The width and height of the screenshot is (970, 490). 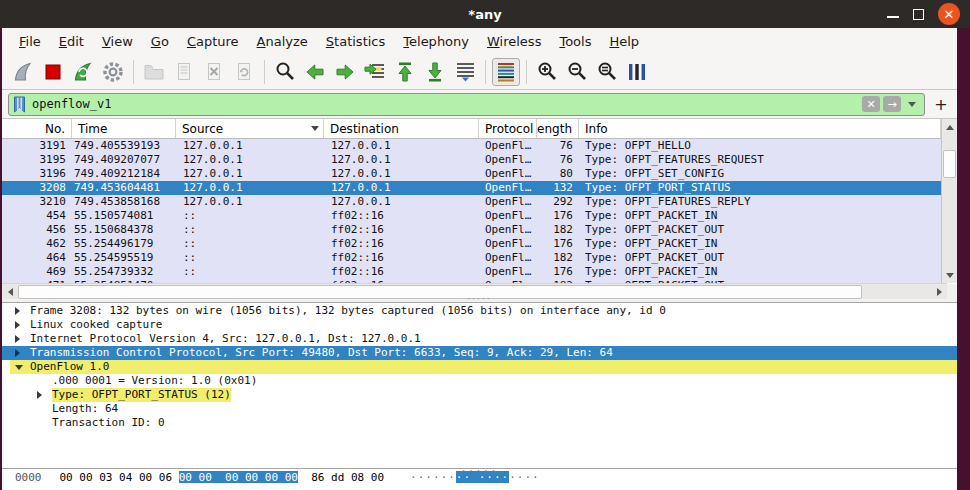 What do you see at coordinates (547, 72) in the screenshot?
I see `zoom-in-button` at bounding box center [547, 72].